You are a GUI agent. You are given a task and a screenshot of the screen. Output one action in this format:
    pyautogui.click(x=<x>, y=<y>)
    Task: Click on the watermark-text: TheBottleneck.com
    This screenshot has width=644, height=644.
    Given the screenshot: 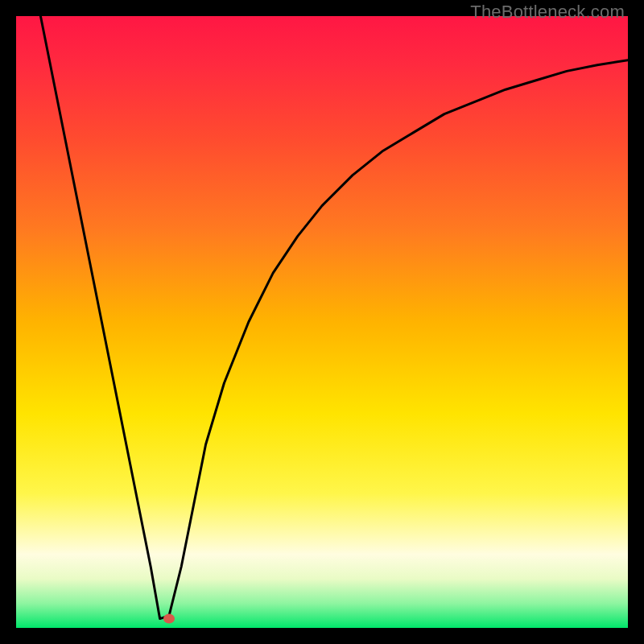 What is the action you would take?
    pyautogui.click(x=547, y=12)
    